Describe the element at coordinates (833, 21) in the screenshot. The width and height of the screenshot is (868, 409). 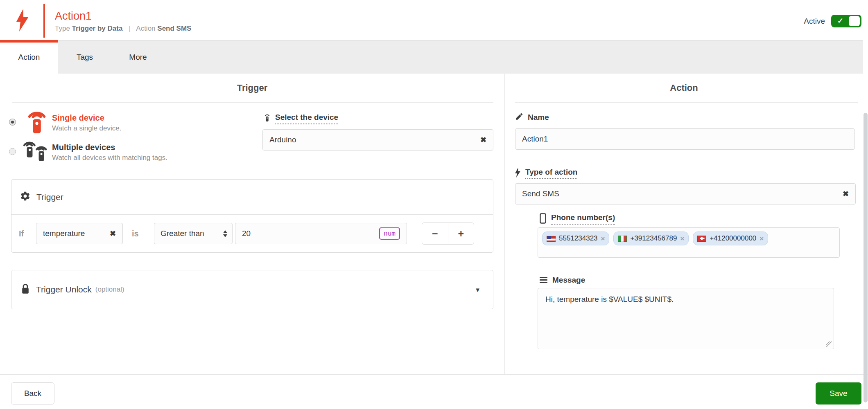
I see `active-toggle-group: Active ✓` at that location.